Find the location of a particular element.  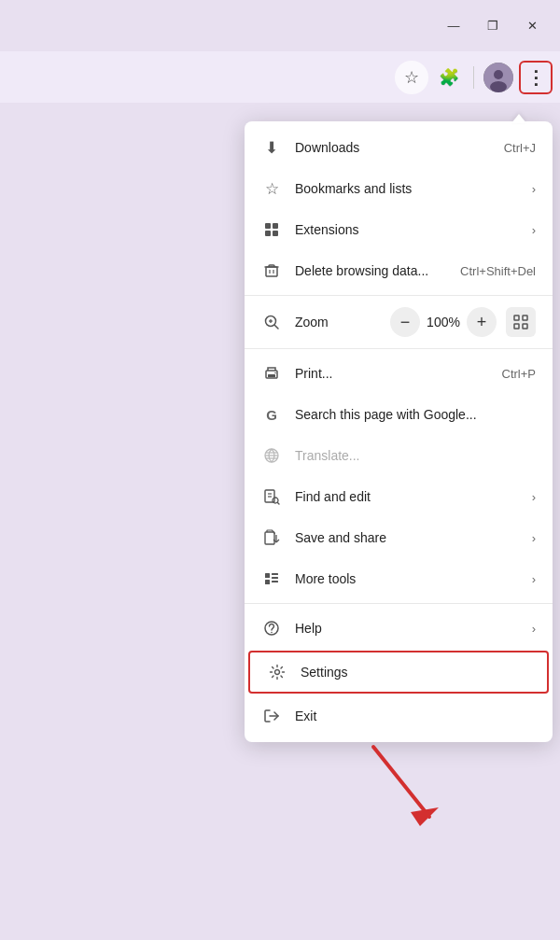

find-edit-chevron: › is located at coordinates (534, 497).